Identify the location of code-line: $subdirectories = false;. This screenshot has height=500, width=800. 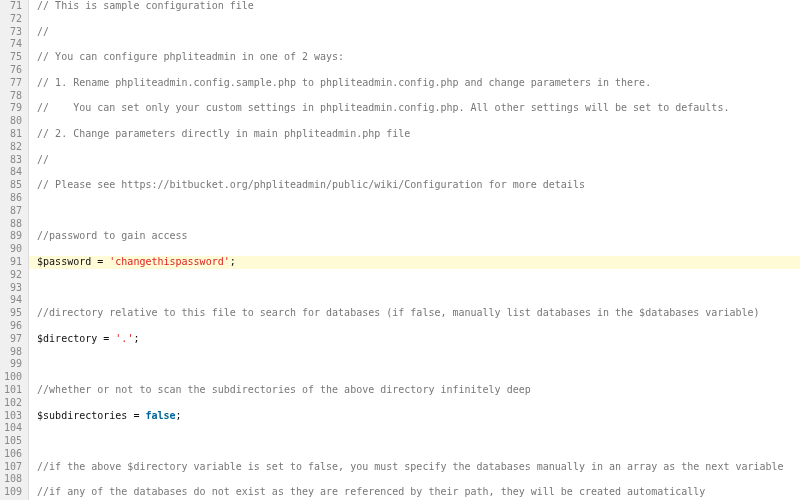
(414, 416).